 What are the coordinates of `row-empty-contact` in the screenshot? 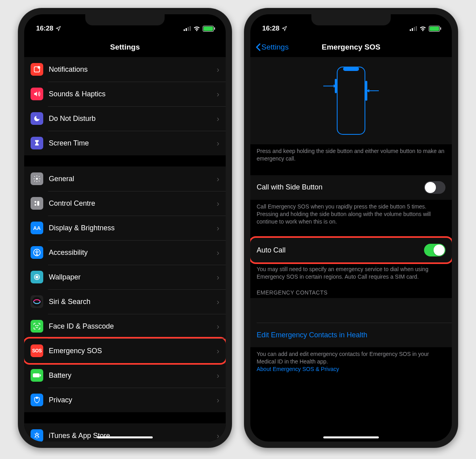 It's located at (351, 310).